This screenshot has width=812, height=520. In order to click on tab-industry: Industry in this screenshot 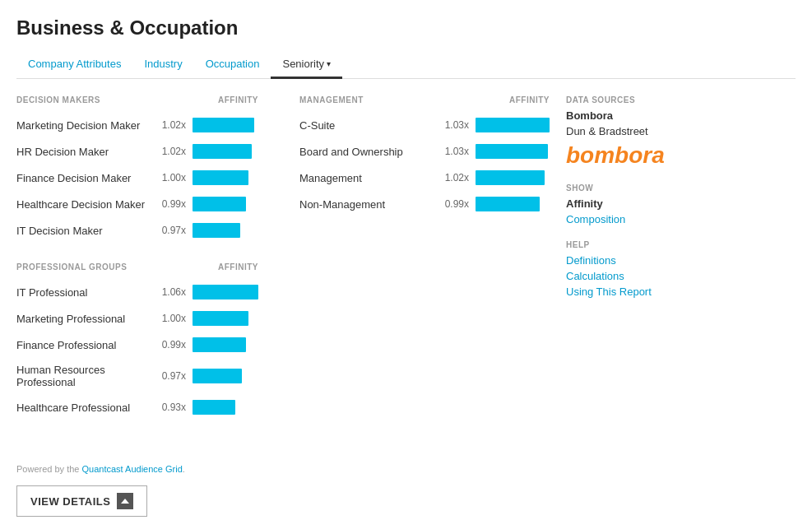, I will do `click(163, 65)`.